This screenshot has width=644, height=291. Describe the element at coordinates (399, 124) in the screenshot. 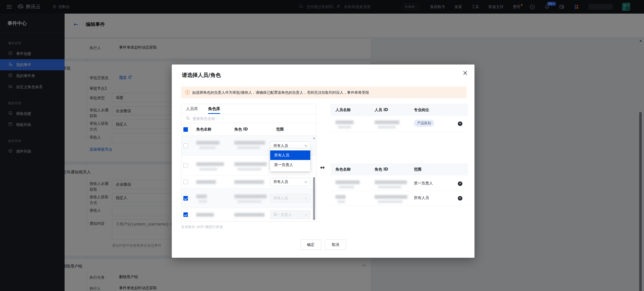

I see `selected-person-row: 产品策划 ✕` at that location.